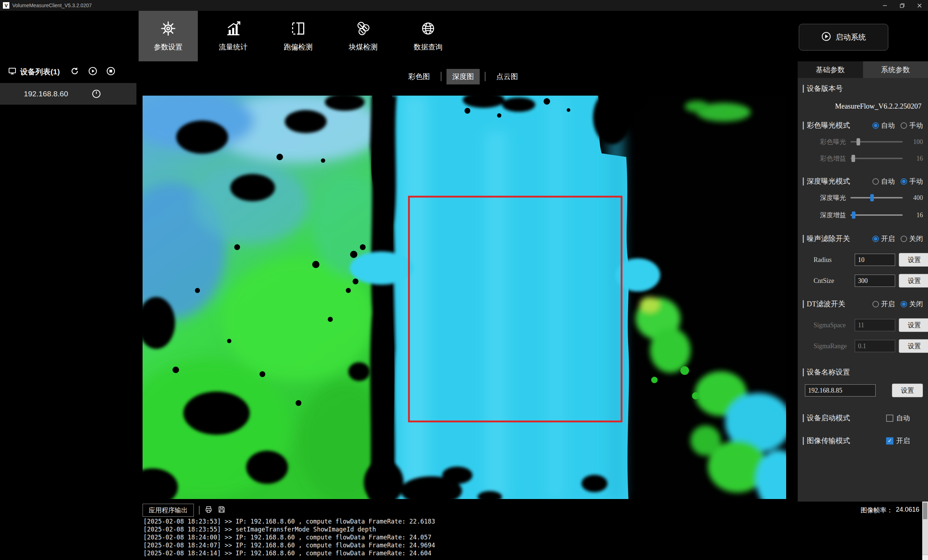  I want to click on sigmaspace-row: SigmaSpace 设置, so click(863, 325).